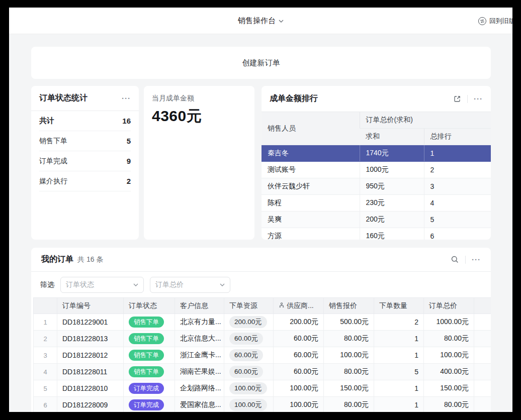 This screenshot has width=521, height=420. I want to click on status-value: 16, so click(127, 121).